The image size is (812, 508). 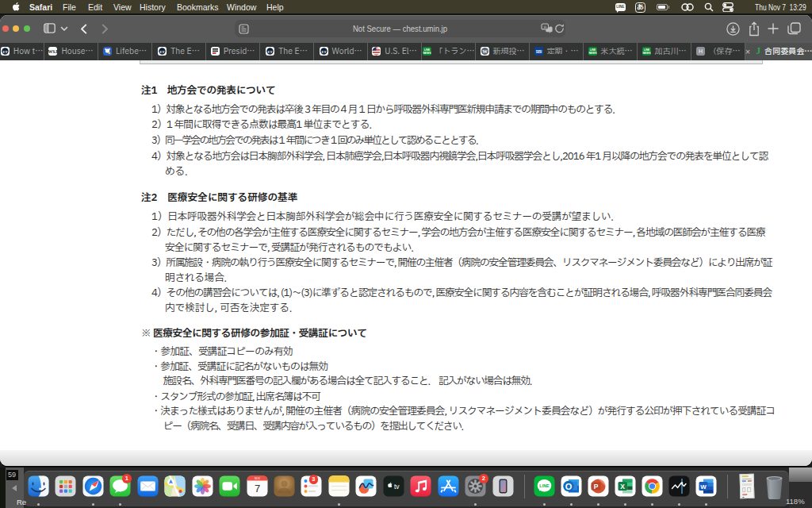 I want to click on svg-text: あ, so click(x=546, y=27).